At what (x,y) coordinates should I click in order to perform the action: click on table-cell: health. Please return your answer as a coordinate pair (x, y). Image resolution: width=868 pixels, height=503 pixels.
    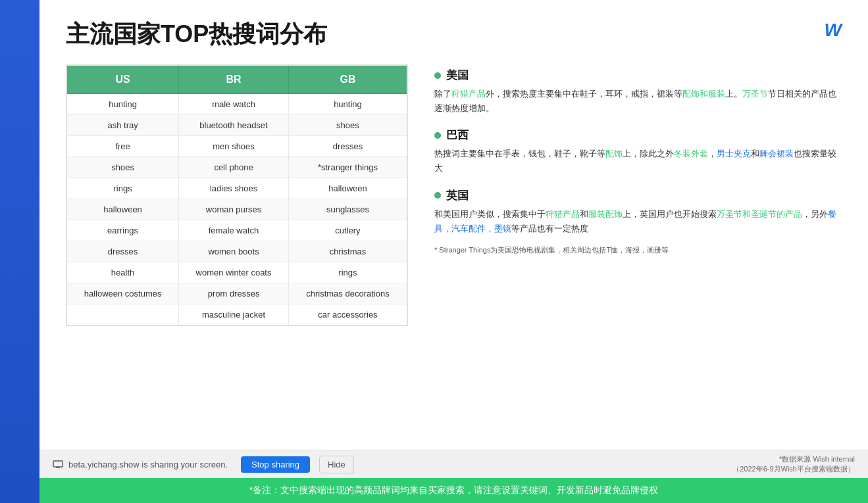
    Looking at the image, I should click on (122, 273).